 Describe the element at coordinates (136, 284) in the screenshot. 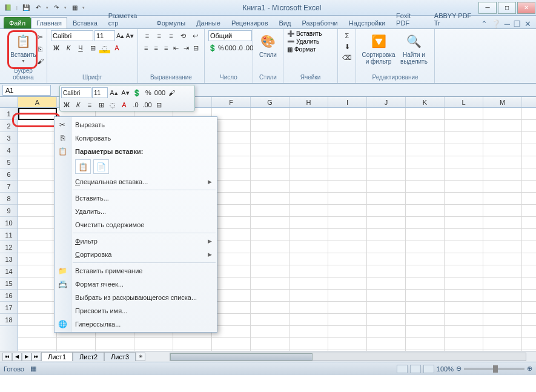

I see `ctx-format-cells: 📇Формат ячеек...` at that location.